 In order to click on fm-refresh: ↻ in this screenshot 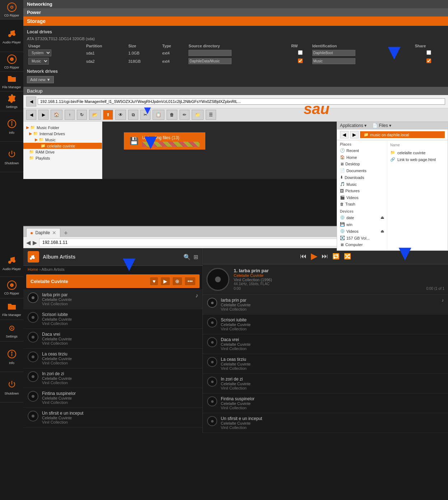, I will do `click(82, 115)`.